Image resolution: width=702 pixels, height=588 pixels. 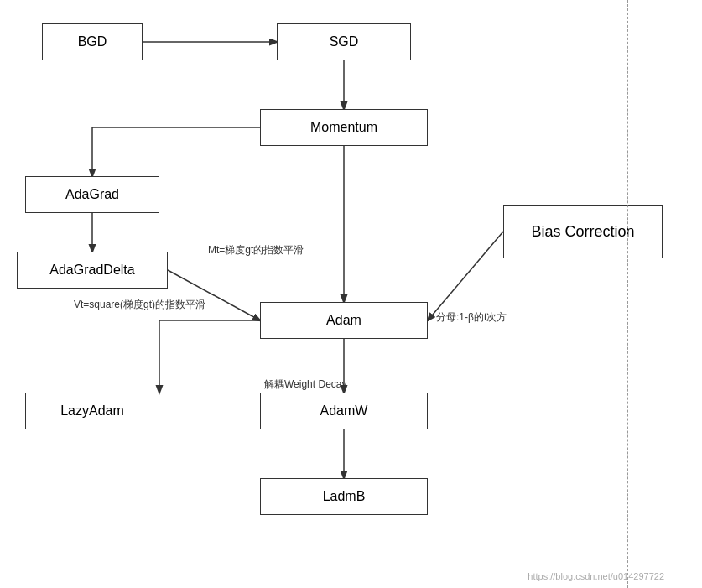 What do you see at coordinates (595, 576) in the screenshot?
I see `watermark: https://blog.csdn.net/u014297722` at bounding box center [595, 576].